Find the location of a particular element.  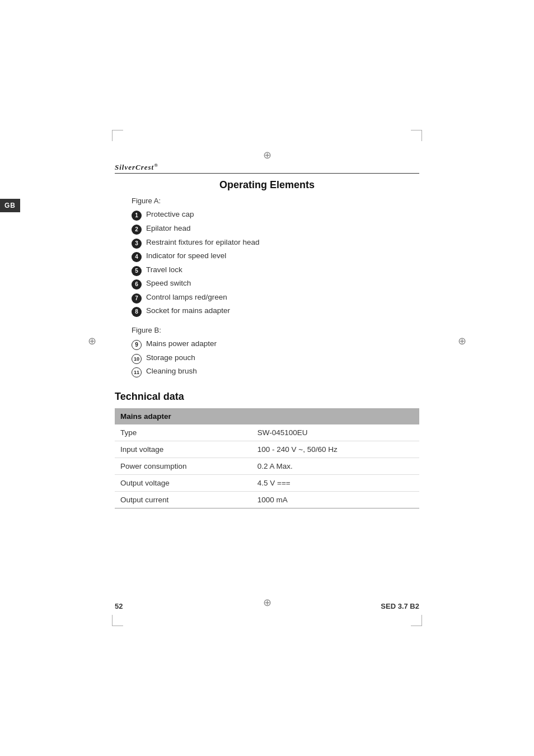

item-number-2: 2 is located at coordinates (137, 230).